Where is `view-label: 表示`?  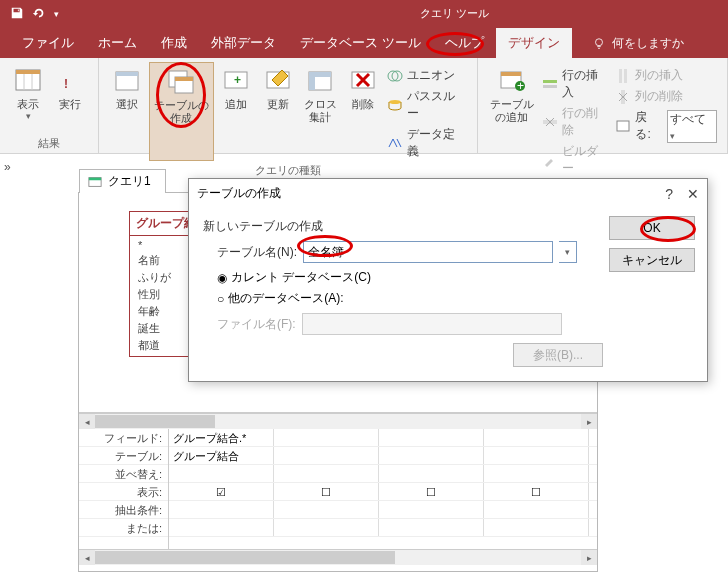
view-label: 表示 is located at coordinates (28, 104).